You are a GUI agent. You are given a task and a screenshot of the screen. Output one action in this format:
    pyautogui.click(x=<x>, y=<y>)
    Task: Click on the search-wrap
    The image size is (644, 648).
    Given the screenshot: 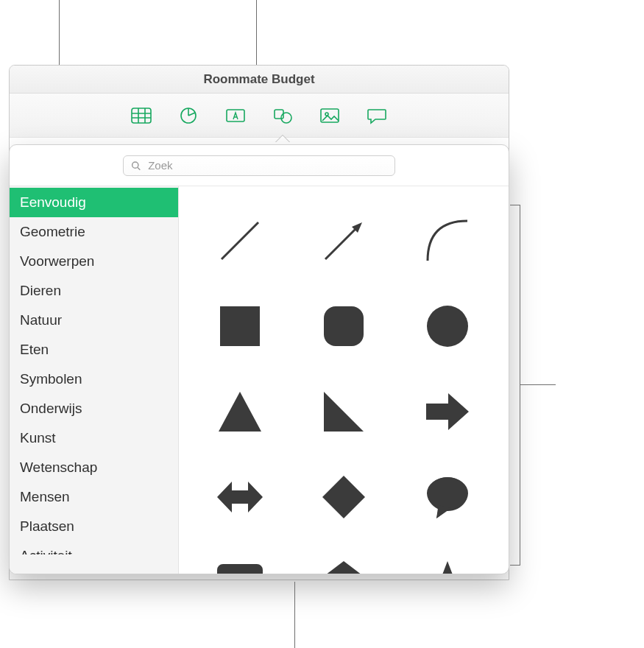 What is the action you would take?
    pyautogui.click(x=259, y=166)
    